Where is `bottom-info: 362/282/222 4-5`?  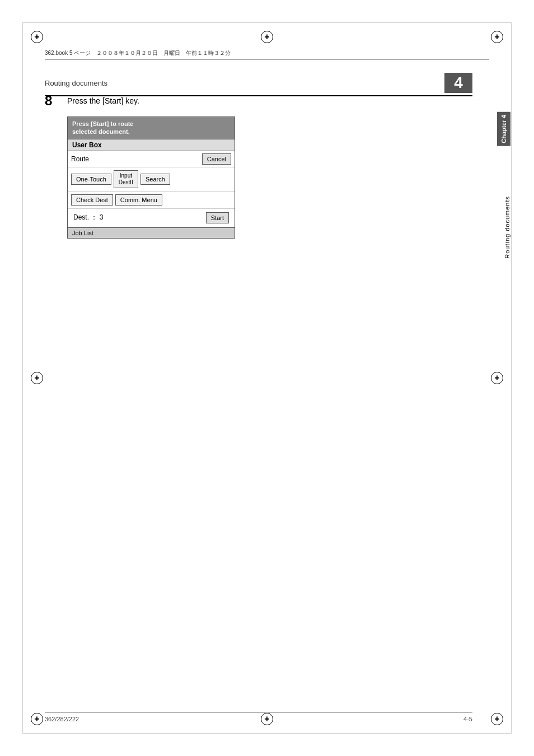 bottom-info: 362/282/222 4-5 is located at coordinates (259, 717).